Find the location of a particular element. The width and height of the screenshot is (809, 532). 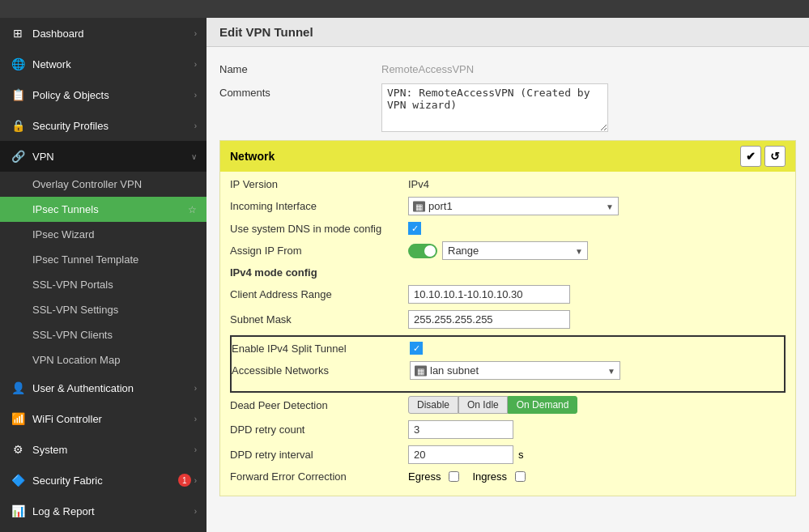

incoming-interface-select: port1 is located at coordinates (513, 206).